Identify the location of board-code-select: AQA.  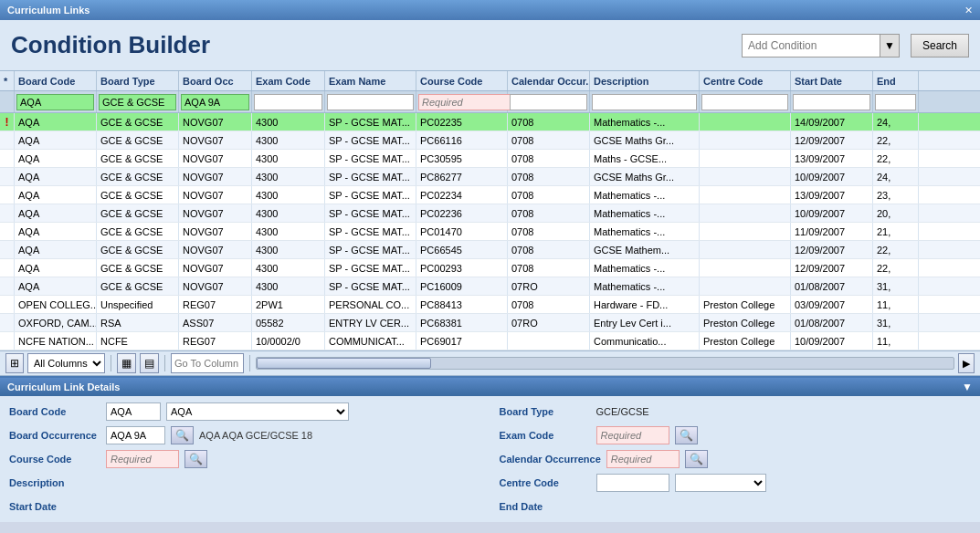
(258, 412).